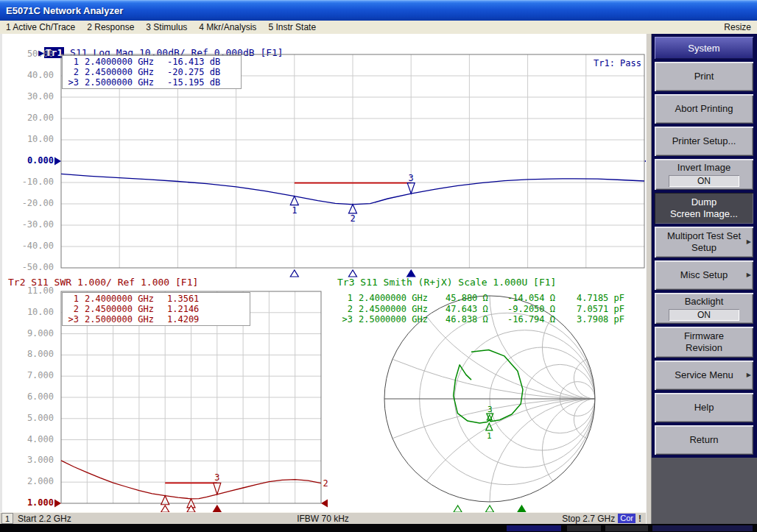 The width and height of the screenshot is (757, 532). What do you see at coordinates (446, 283) in the screenshot?
I see `tr3-header: Tr3 S11 Smith (R+jX) Scale 1.000U [F1]` at bounding box center [446, 283].